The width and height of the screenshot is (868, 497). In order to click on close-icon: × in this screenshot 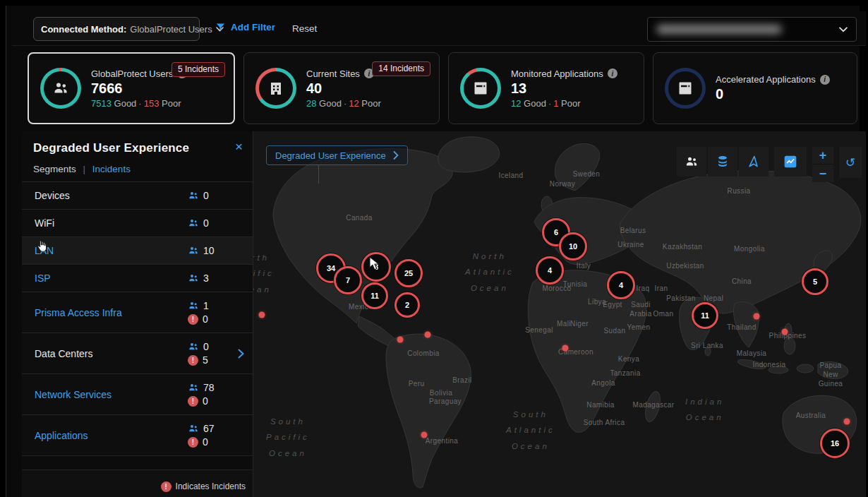, I will do `click(239, 147)`.